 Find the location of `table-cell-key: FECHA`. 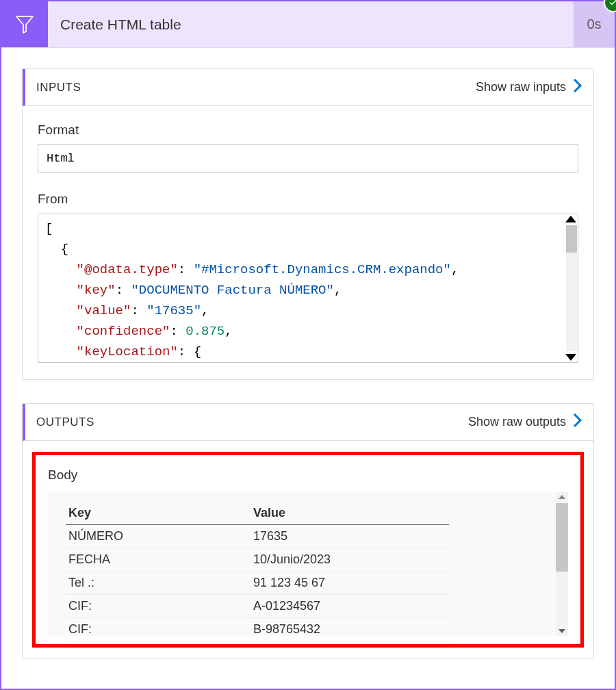

table-cell-key: FECHA is located at coordinates (158, 560).